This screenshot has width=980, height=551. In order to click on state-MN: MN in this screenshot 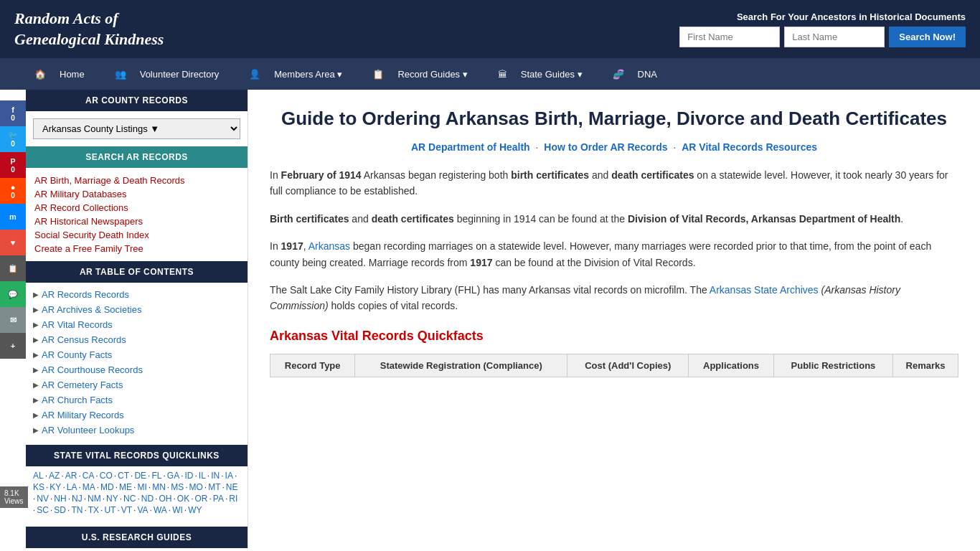, I will do `click(159, 487)`.